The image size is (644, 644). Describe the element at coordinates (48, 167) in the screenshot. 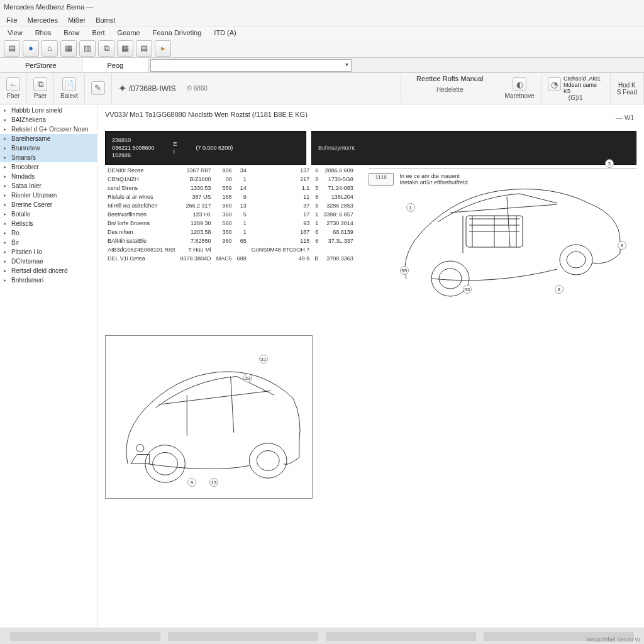

I see `sidebar-item: Brocobrer` at that location.